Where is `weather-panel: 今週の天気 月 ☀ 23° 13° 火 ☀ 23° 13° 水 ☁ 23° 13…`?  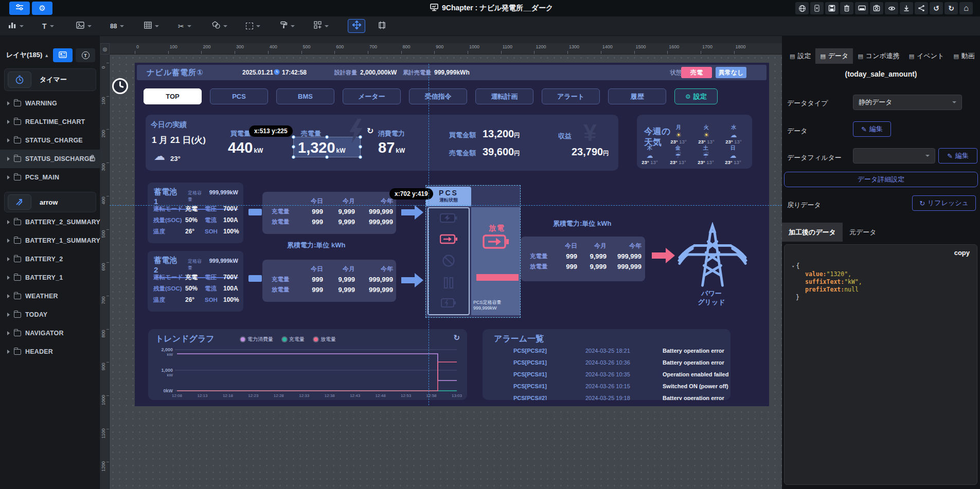
weather-panel: 今週の天気 月 ☀ 23° 13° 火 ☀ 23° 13° 水 ☁ 23° 13… is located at coordinates (694, 142).